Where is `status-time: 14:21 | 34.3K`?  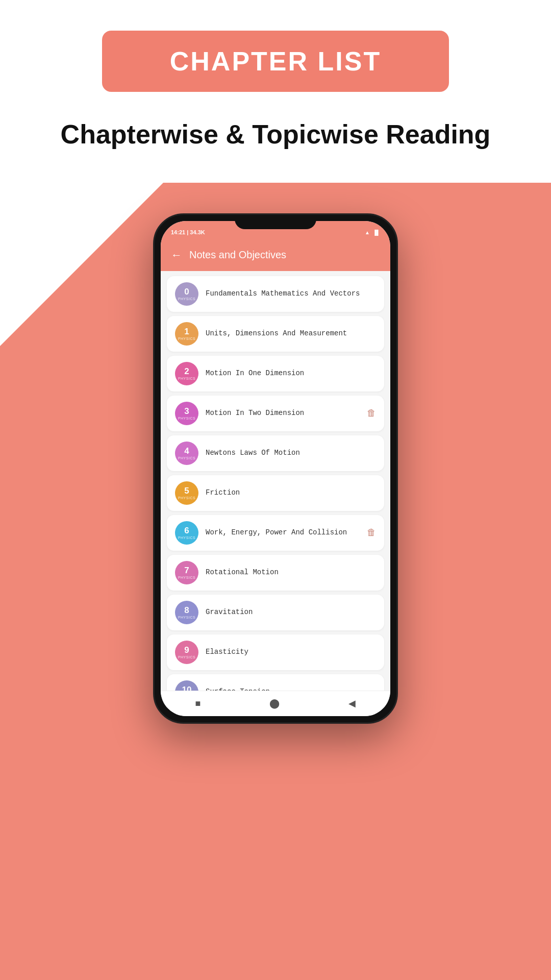 status-time: 14:21 | 34.3K is located at coordinates (188, 232).